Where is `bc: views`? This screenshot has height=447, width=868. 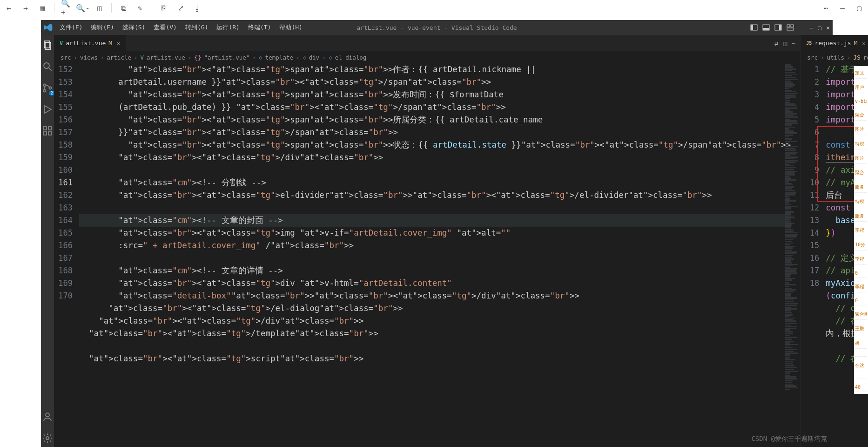
bc: views is located at coordinates (89, 58).